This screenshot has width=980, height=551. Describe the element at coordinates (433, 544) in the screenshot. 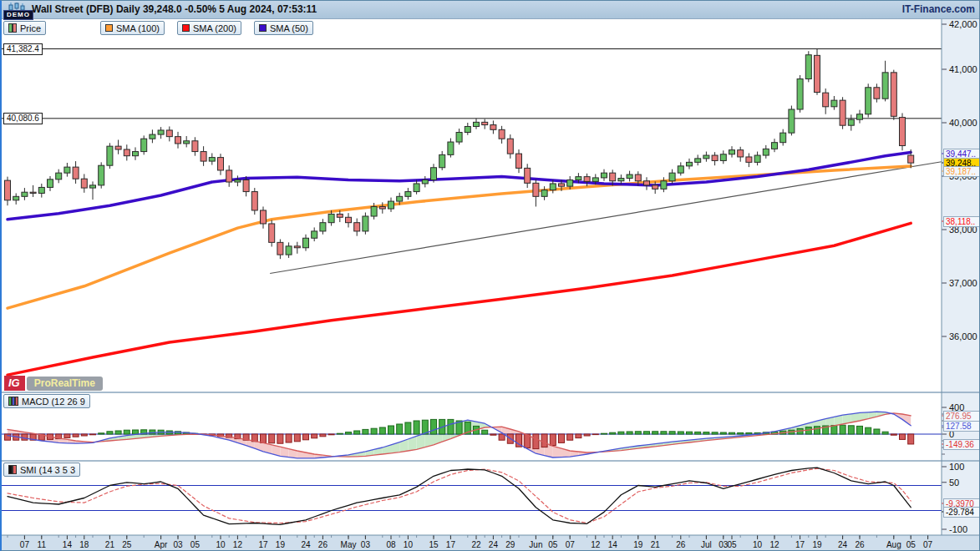

I see `x-axis-label: 15` at that location.